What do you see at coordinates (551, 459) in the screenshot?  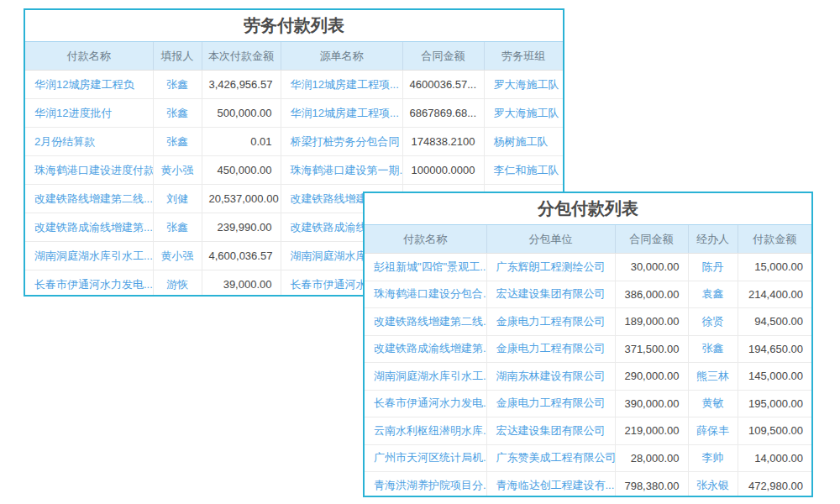 I see `cell-subcontract-unit: 广东赞美成工程有限公司` at bounding box center [551, 459].